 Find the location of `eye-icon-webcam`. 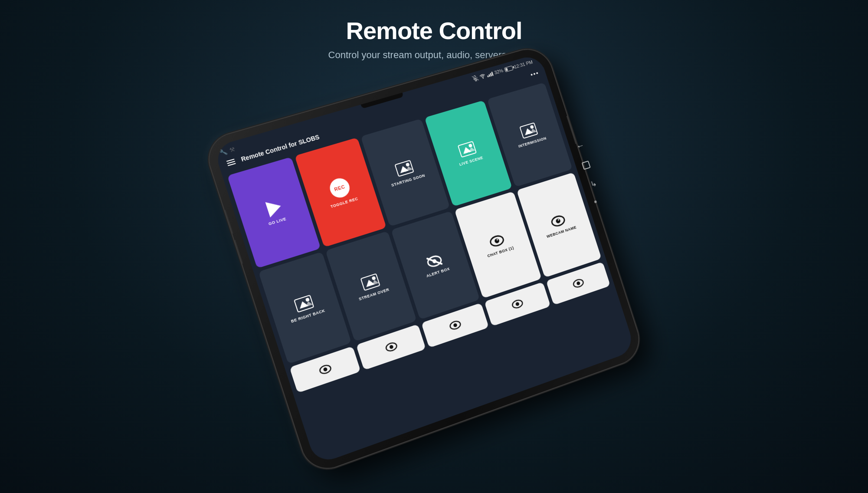

eye-icon-webcam is located at coordinates (558, 220).